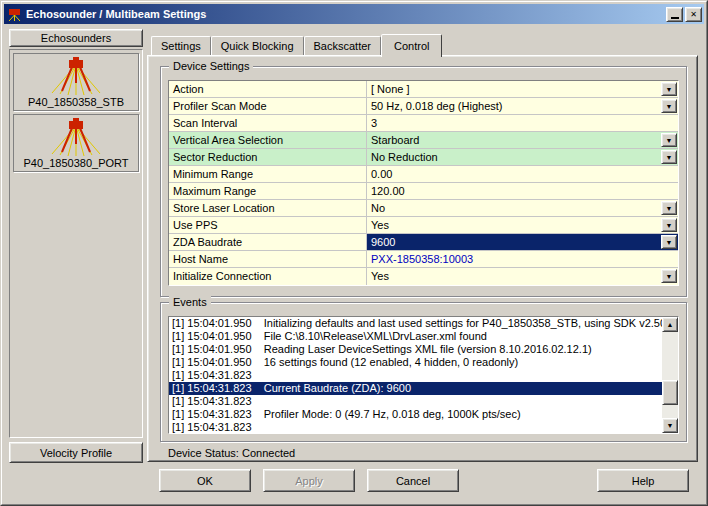 The width and height of the screenshot is (708, 506). I want to click on settings-row-profiler-scan-mode: Profiler Scan Mode 50 Hz, 0.018 deg (Hig…, so click(424, 106).